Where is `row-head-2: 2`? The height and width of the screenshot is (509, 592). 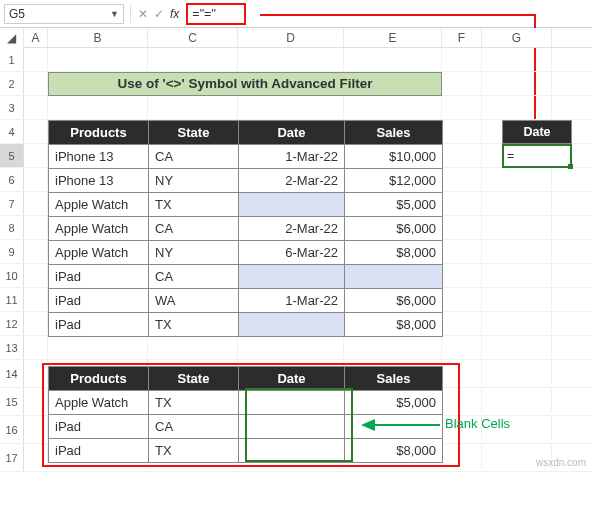 row-head-2: 2 is located at coordinates (12, 84).